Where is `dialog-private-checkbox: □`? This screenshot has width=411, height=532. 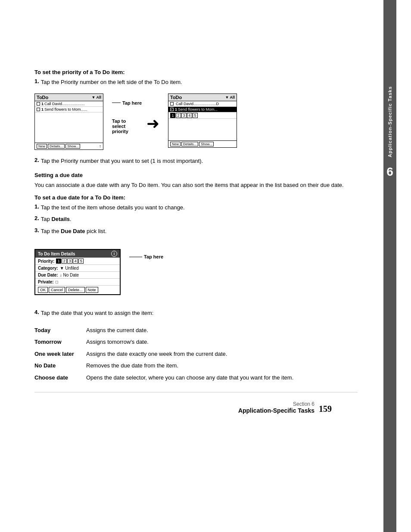
dialog-private-checkbox: □ is located at coordinates (57, 282).